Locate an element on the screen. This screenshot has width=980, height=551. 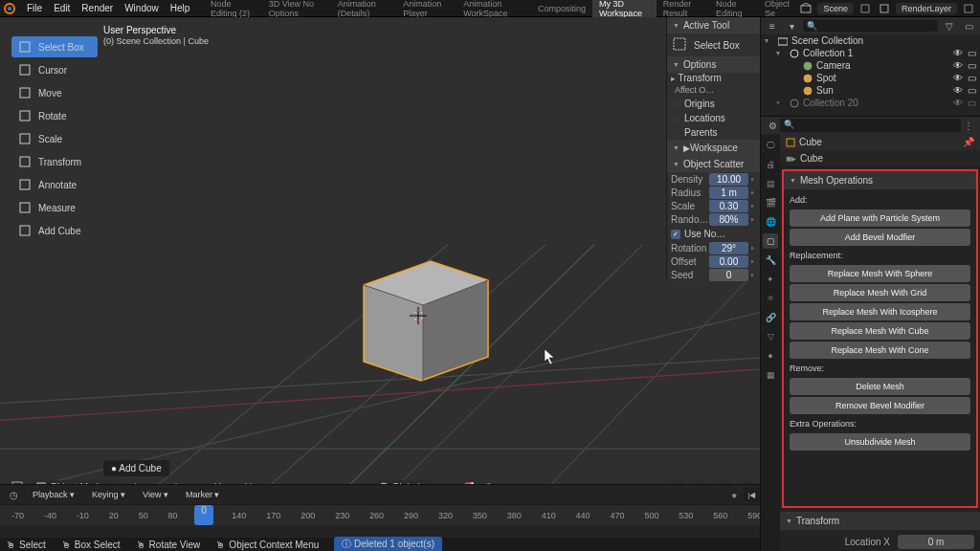
workspace-tab: Animation WorkSpace is located at coordinates (494, 10).